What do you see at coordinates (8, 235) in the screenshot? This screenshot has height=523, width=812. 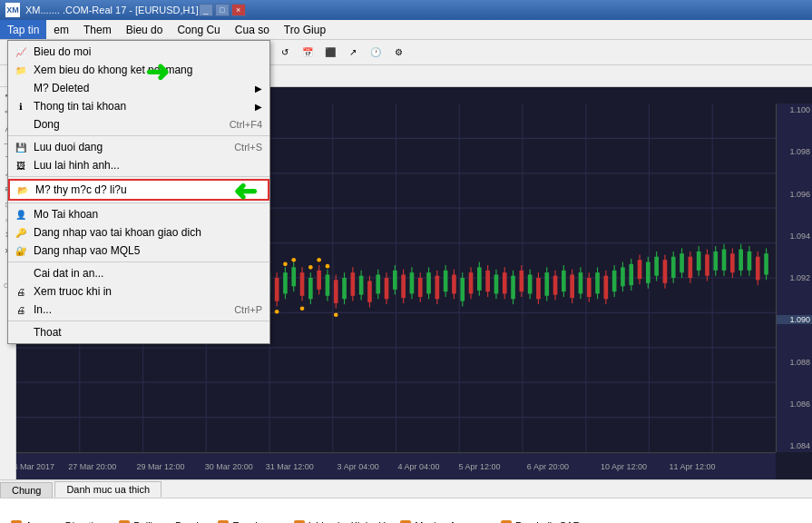 I see `sidebar-channel: ⧖` at bounding box center [8, 235].